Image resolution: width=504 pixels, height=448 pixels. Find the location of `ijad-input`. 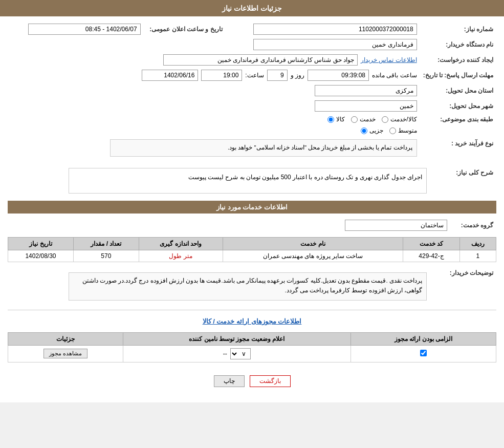

ijad-input is located at coordinates (260, 60).